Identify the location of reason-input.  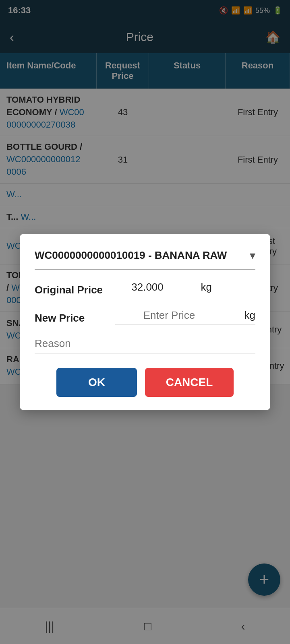
(145, 345).